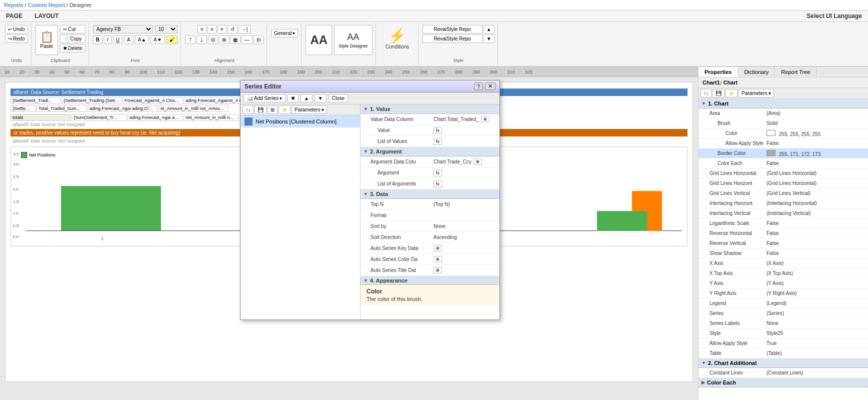 This screenshot has width=868, height=400. Describe the element at coordinates (718, 93) in the screenshot. I see `right-save-btn: 💾` at that location.